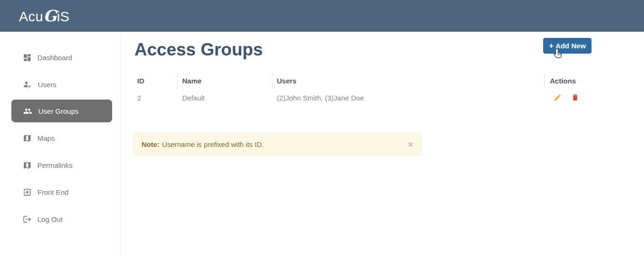  What do you see at coordinates (55, 165) in the screenshot?
I see `sidebar-item-label: Permalinks` at bounding box center [55, 165].